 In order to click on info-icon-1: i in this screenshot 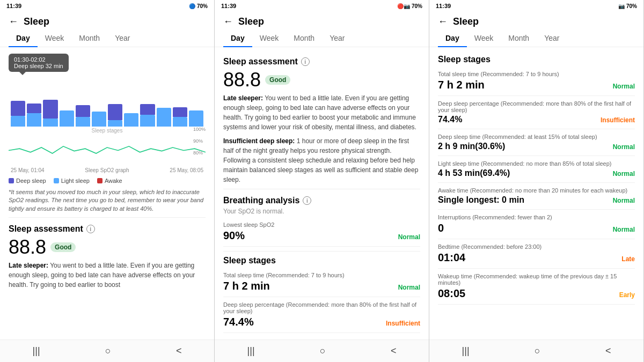, I will do `click(91, 229)`.